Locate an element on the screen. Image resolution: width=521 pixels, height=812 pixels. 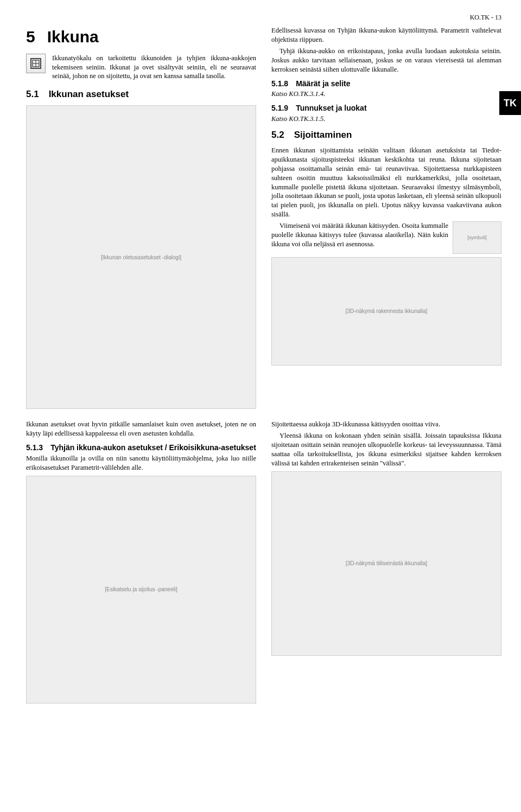
subsection-5-1-3-heading: 5.1.3 Tyhjän ikkuna-aukon asetukset / Er… is located at coordinates (141, 448).